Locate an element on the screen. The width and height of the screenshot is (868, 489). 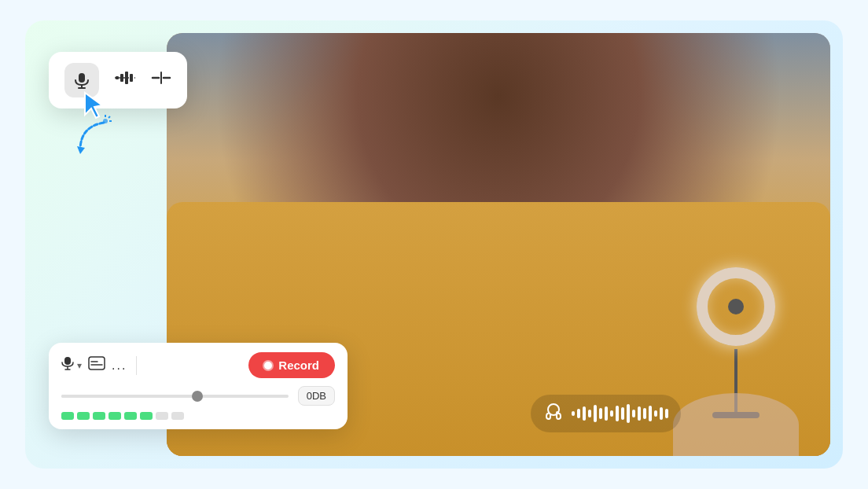
captions-button is located at coordinates (97, 365).